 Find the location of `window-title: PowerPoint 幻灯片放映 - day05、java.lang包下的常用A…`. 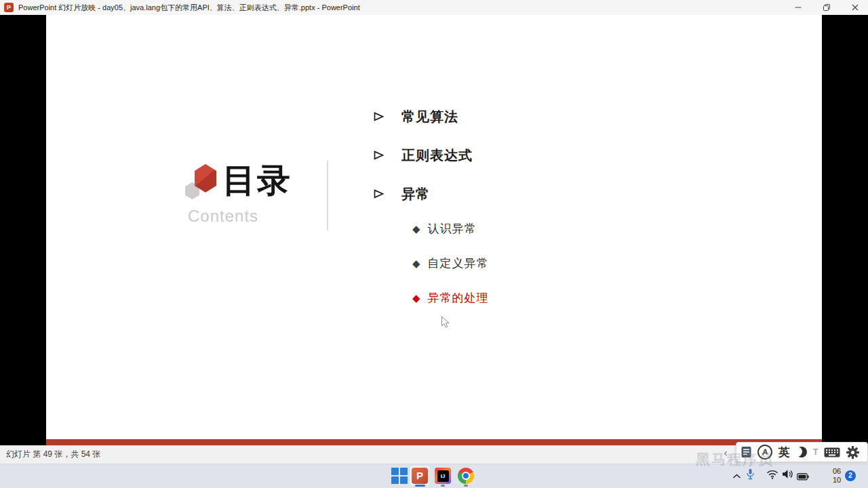

window-title: PowerPoint 幻灯片放映 - day05、java.lang包下的常用A… is located at coordinates (189, 8).